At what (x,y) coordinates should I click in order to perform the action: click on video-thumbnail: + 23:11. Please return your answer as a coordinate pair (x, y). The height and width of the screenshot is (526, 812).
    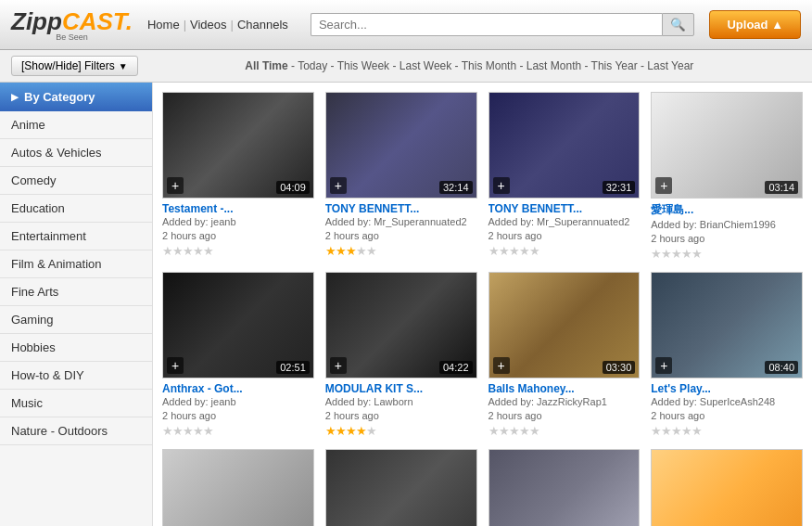
    Looking at the image, I should click on (565, 488).